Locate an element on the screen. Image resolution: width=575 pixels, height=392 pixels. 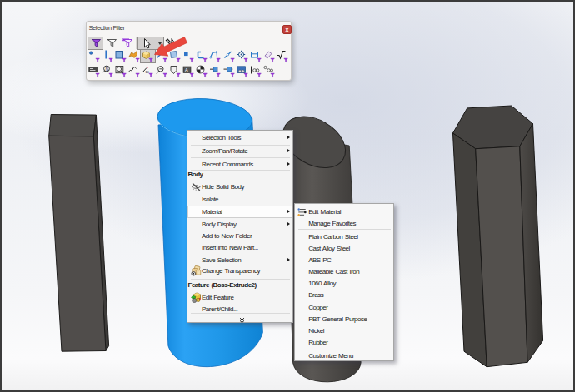
svg-text: N is located at coordinates (107, 68).